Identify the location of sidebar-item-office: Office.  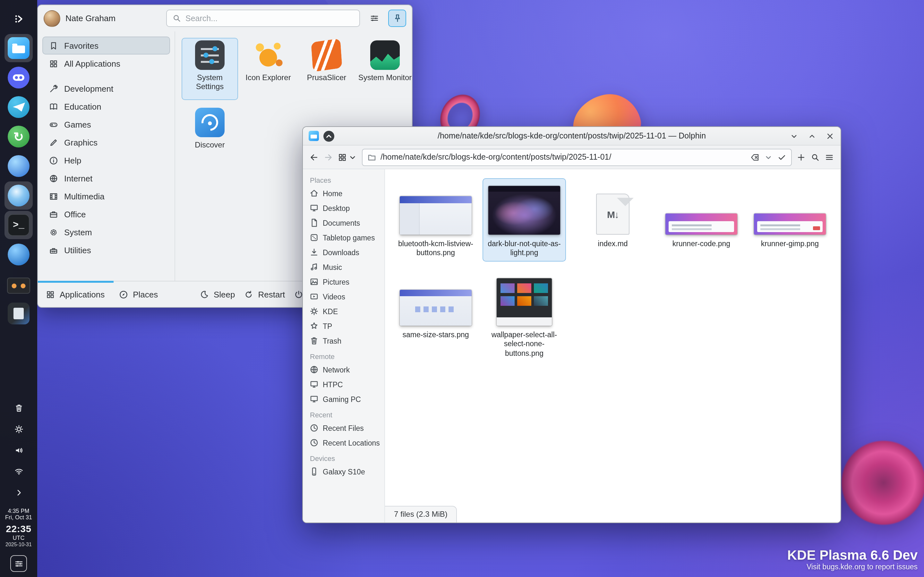
(106, 214).